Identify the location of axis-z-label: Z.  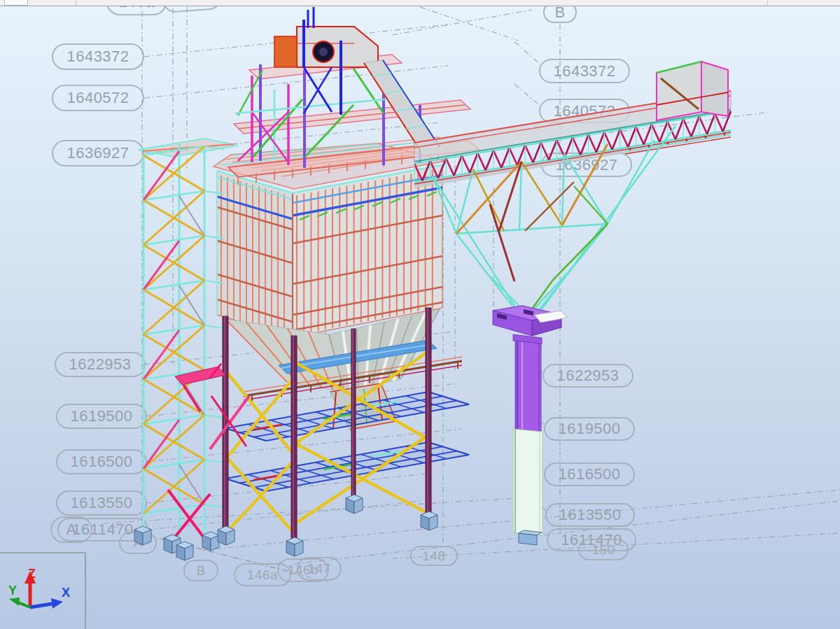
(32, 574).